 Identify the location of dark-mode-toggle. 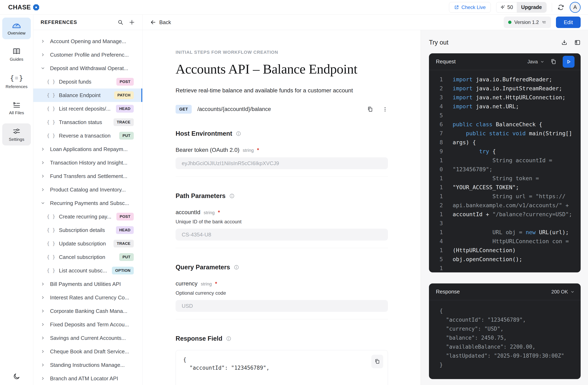
(17, 376).